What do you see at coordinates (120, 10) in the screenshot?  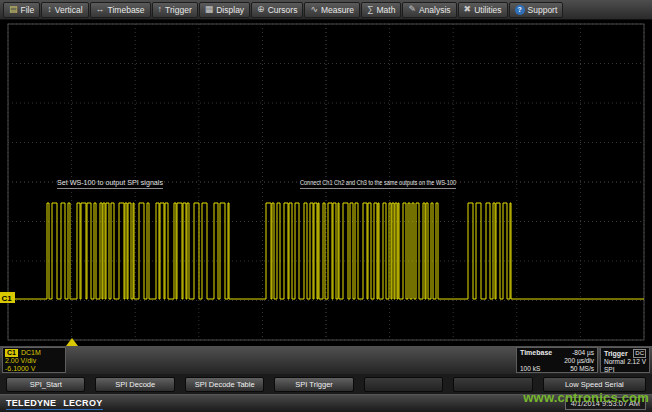 I see `menu-item-timebase: ↔Timebase` at bounding box center [120, 10].